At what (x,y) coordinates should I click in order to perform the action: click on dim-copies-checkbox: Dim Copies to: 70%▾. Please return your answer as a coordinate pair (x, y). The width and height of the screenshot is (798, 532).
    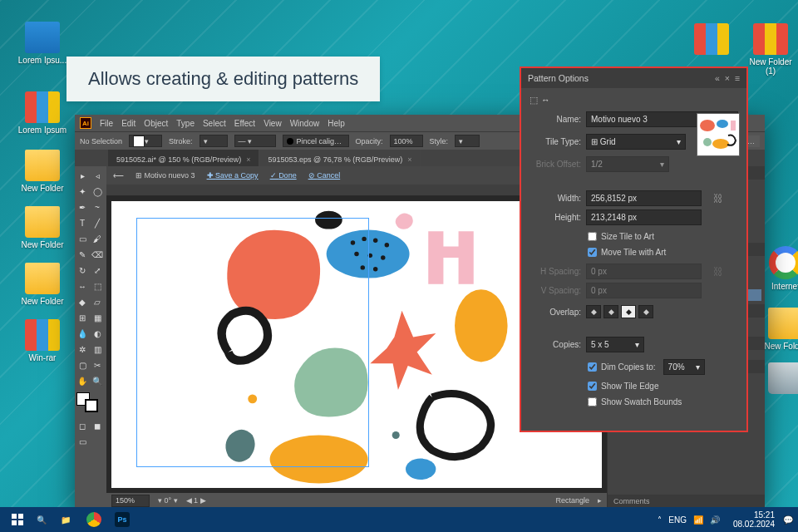
    Looking at the image, I should click on (663, 367).